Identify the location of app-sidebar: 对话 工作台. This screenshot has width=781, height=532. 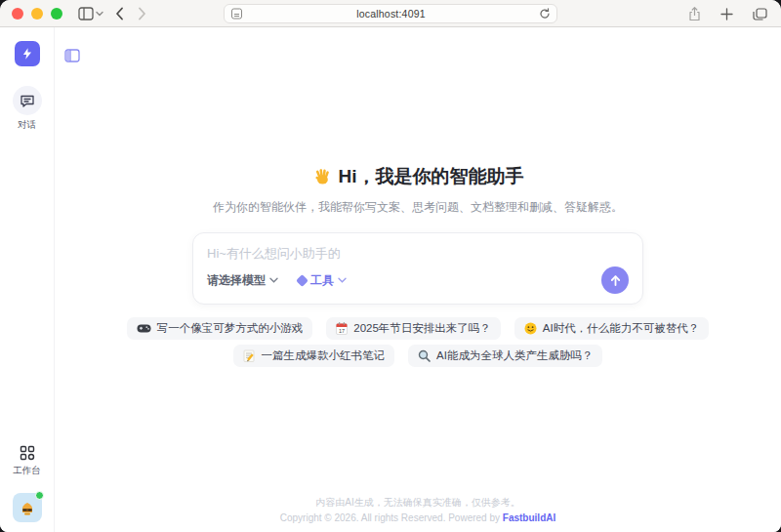
(27, 279).